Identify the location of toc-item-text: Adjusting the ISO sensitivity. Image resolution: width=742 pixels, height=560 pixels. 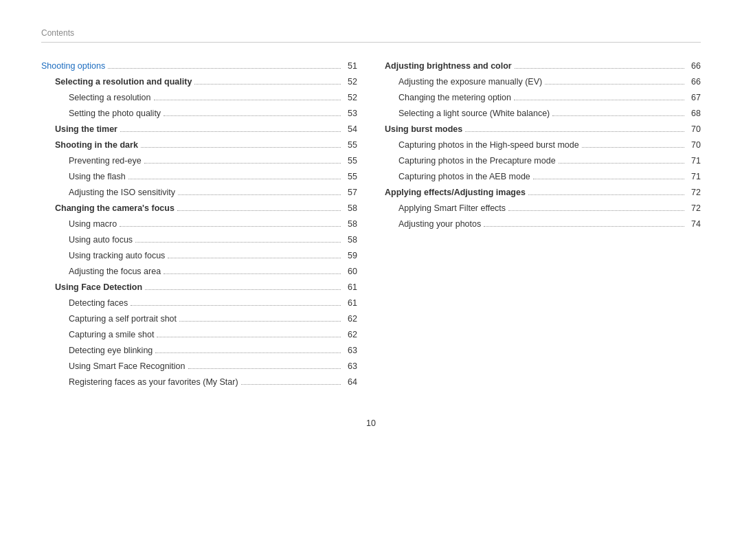
(122, 192).